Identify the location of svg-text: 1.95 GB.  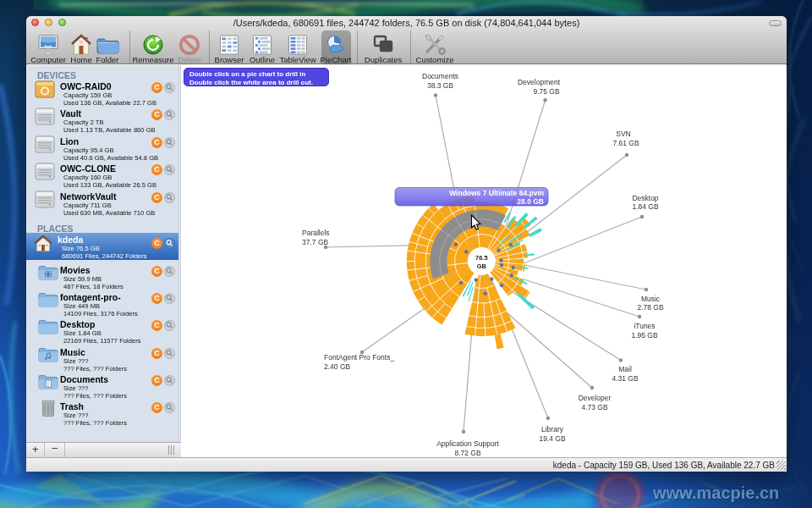
(645, 335).